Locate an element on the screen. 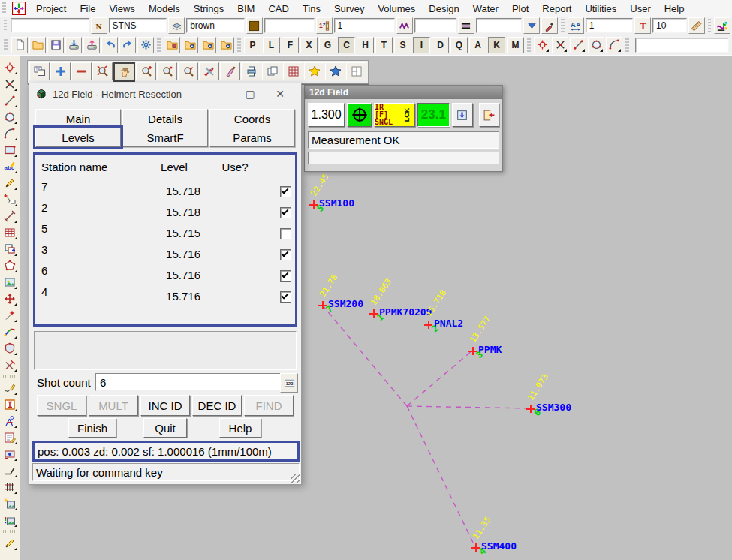  model-tools-1-button is located at coordinates (190, 45).